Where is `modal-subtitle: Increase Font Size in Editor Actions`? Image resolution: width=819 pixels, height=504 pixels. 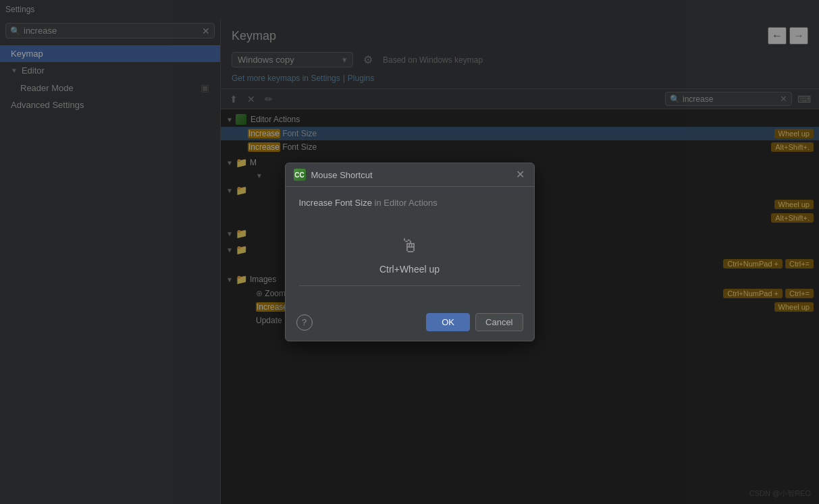
modal-subtitle: Increase Font Size in Editor Actions is located at coordinates (410, 202).